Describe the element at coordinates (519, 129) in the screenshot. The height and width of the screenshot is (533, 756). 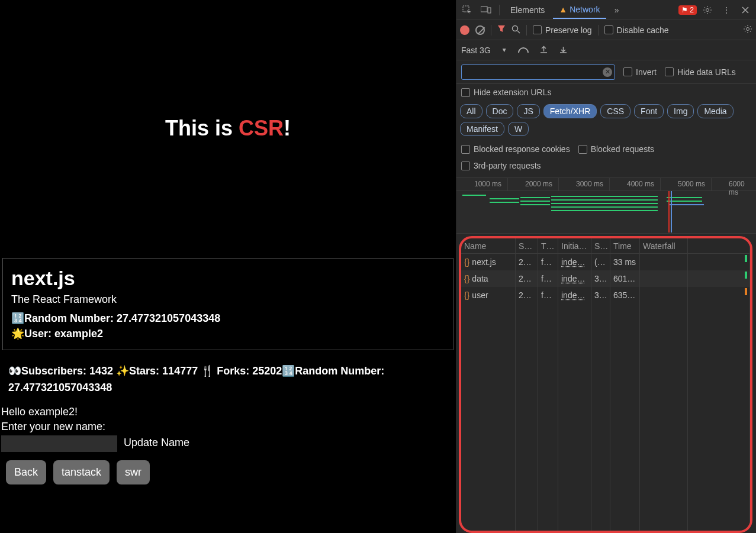
I see `pill-wasm: W` at that location.